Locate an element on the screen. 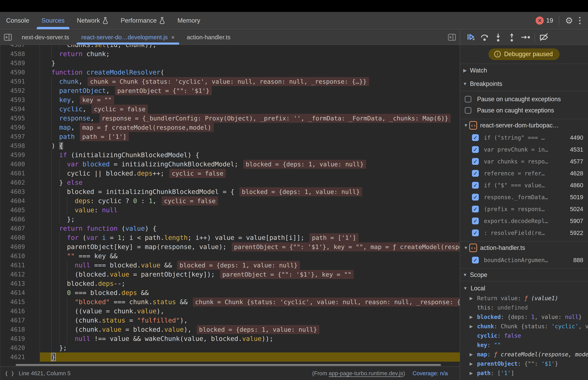 The height and width of the screenshot is (380, 588). breakpoint-item: ✓: resolveField(re…5922 is located at coordinates (524, 233).